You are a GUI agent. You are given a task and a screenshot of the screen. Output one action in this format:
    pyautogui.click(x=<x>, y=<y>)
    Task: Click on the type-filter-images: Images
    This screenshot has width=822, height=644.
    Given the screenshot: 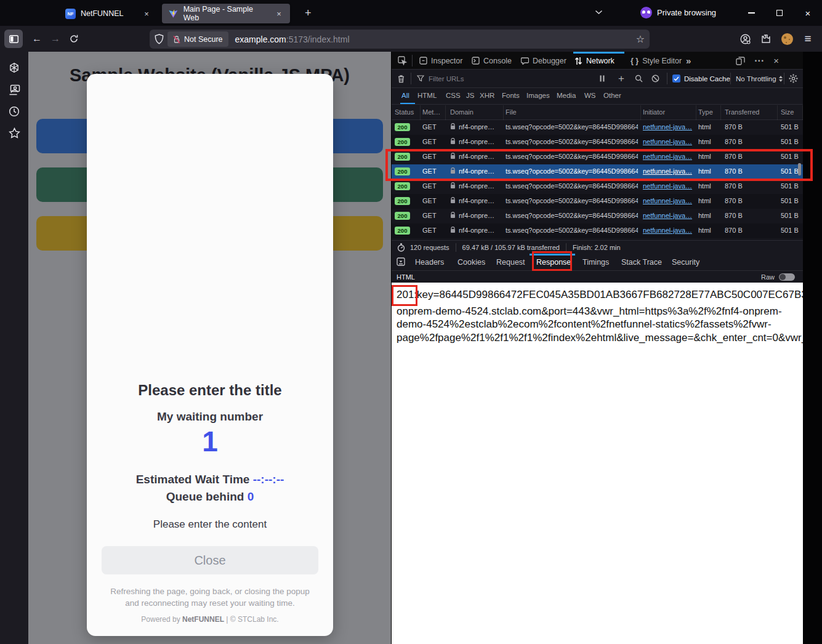 What is the action you would take?
    pyautogui.click(x=538, y=95)
    